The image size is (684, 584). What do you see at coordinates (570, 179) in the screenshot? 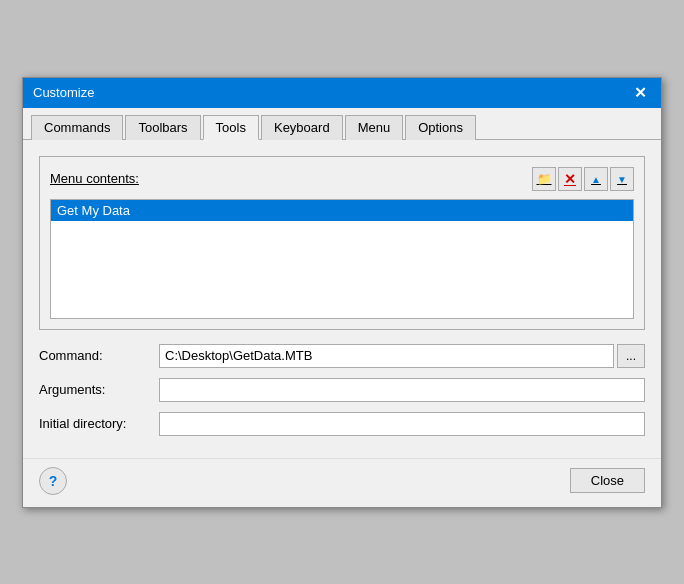
I see `delete-item-button: ✕` at bounding box center [570, 179].